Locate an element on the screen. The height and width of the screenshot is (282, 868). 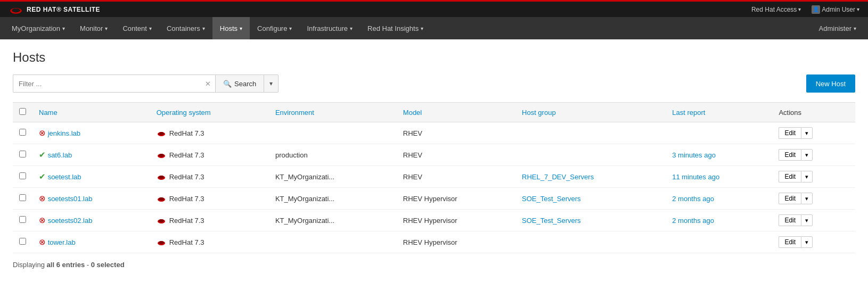
nav-item-redhat-insights: Red Hat Insights ▾ is located at coordinates (395, 28).